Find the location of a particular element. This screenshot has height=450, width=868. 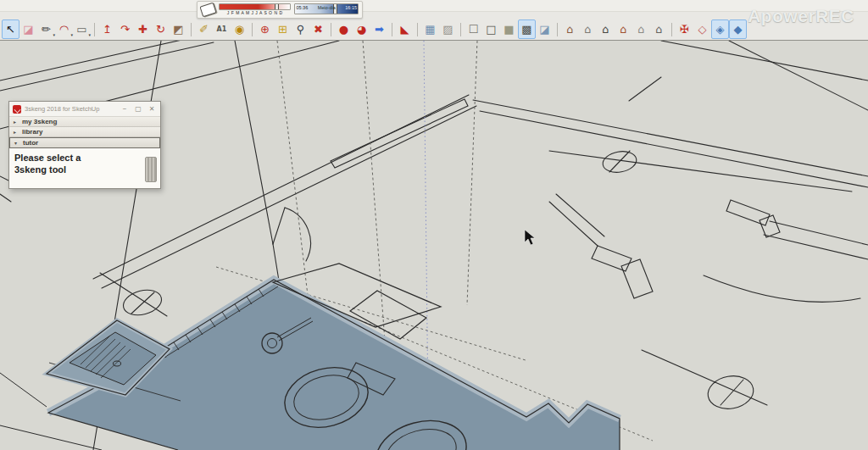

month-labels: J F M A M J J A S O N D is located at coordinates (255, 13).